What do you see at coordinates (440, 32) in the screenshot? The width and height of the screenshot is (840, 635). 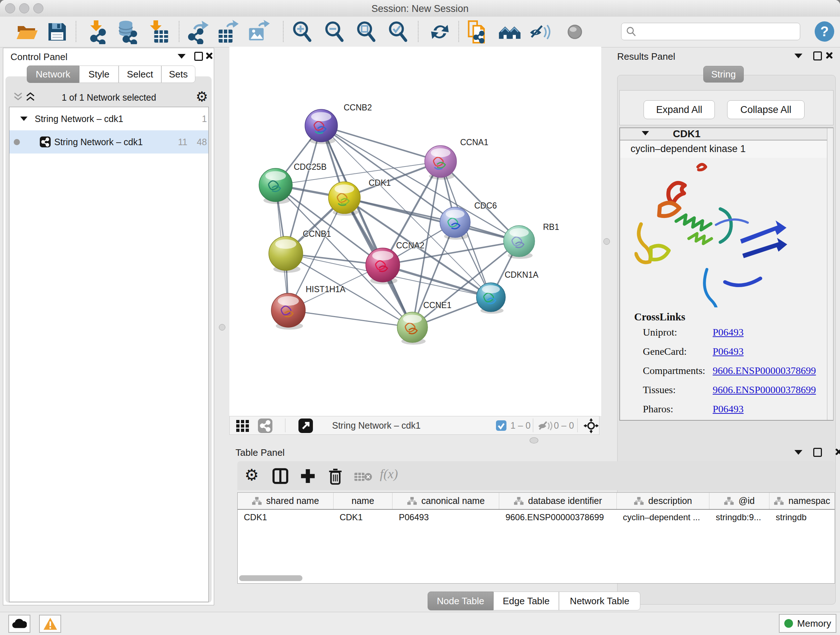 I see `apply-layout-button` at bounding box center [440, 32].